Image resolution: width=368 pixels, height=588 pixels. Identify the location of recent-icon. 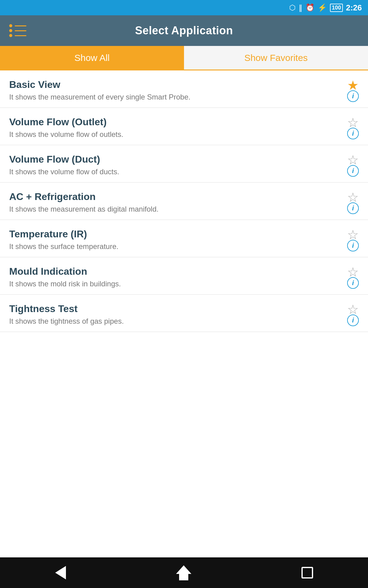
(307, 573).